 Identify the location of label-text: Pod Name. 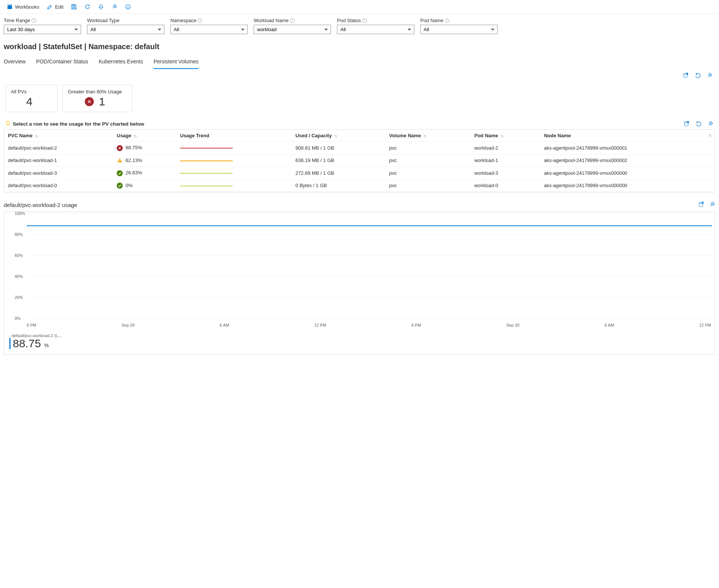
(432, 20).